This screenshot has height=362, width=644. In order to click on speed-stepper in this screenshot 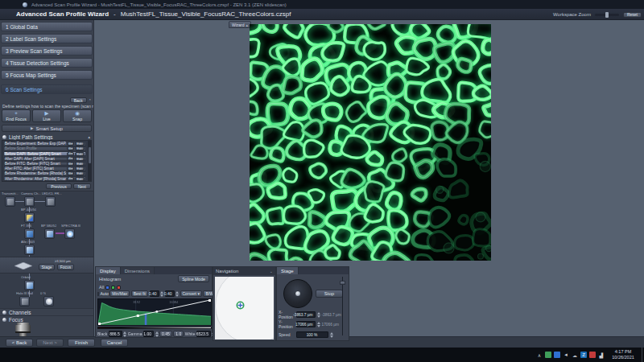, I will do `click(332, 335)`.